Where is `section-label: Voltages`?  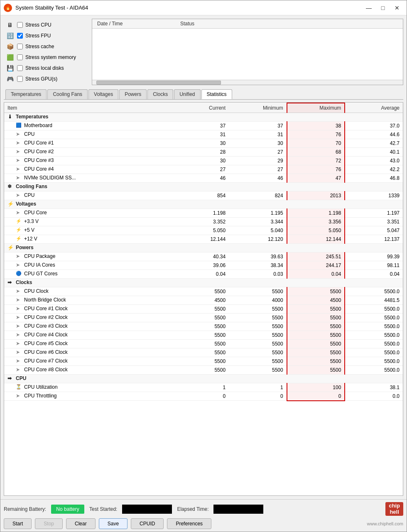
section-label: Voltages is located at coordinates (26, 204).